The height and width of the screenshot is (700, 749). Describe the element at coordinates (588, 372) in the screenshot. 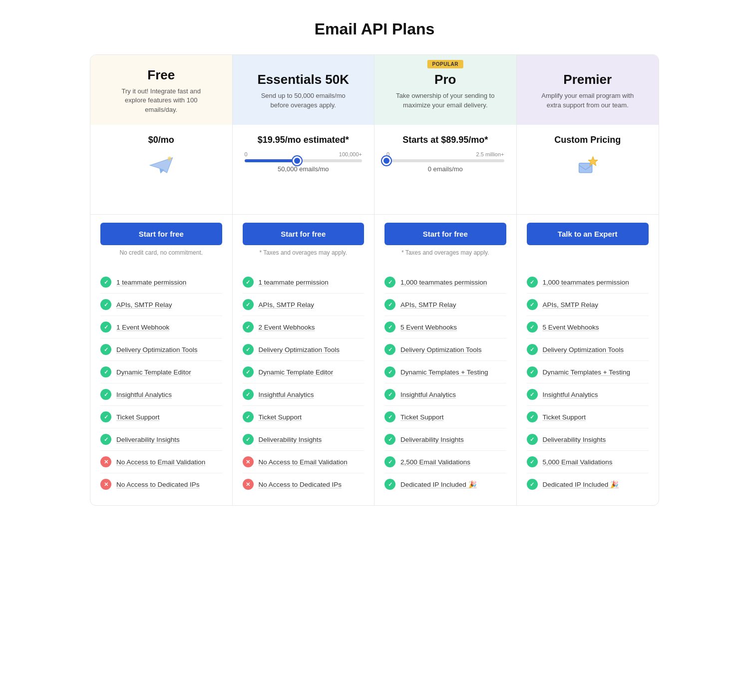

I see `feature-item: ✓Dynamic Templates + Testing` at that location.